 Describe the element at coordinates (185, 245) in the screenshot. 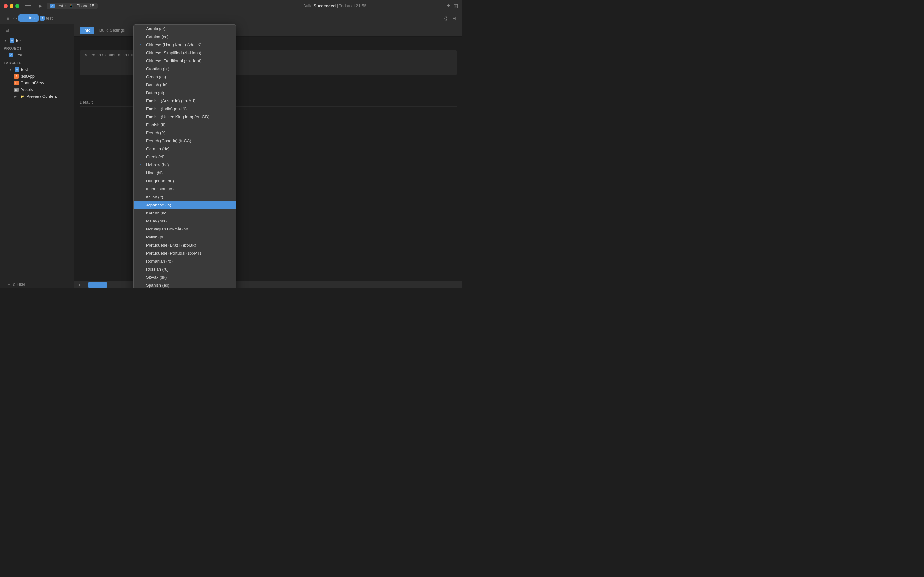

I see `dropdown-item-portuguese-br: Portuguese (Brazil) (pt-BR)` at that location.